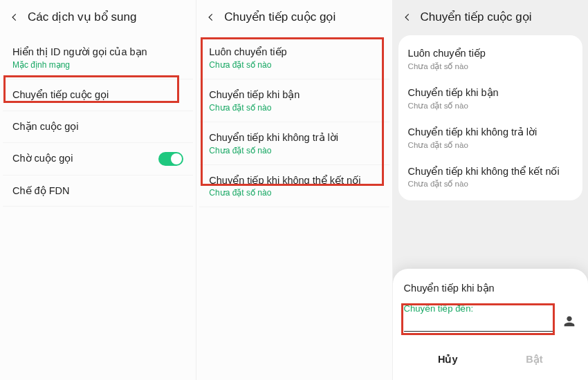 The image size is (588, 380). What do you see at coordinates (98, 122) in the screenshot?
I see `settings-list: Hiển thị ID người gọi của bạn Mặc định m…` at bounding box center [98, 122].